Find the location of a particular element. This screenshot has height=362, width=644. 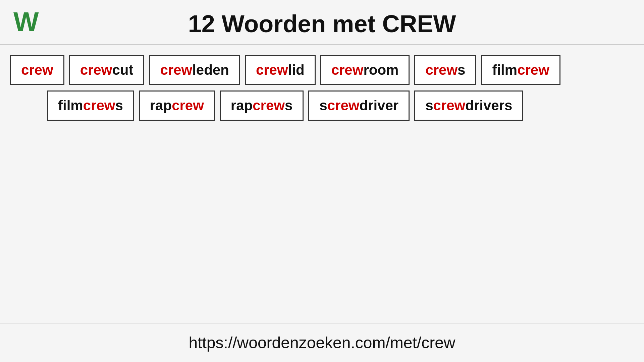

word-rapcrew-prefix: rap is located at coordinates (161, 106).